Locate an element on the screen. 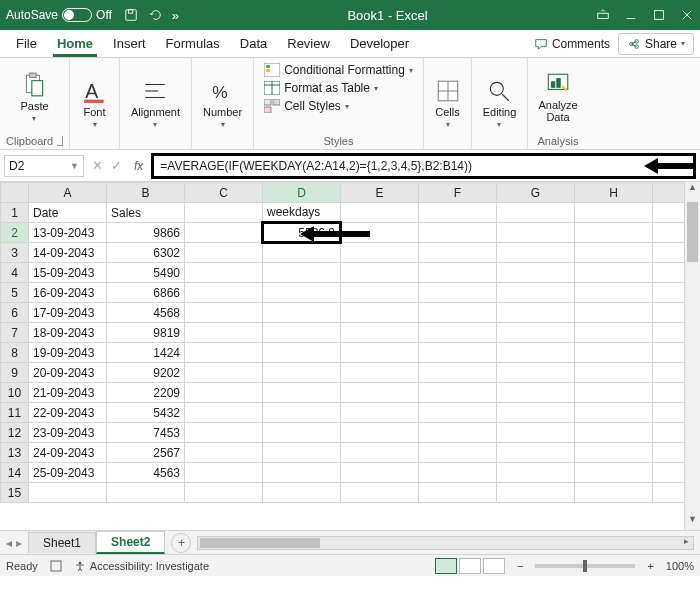 This screenshot has height=600, width=700. cell-C3 is located at coordinates (224, 253).